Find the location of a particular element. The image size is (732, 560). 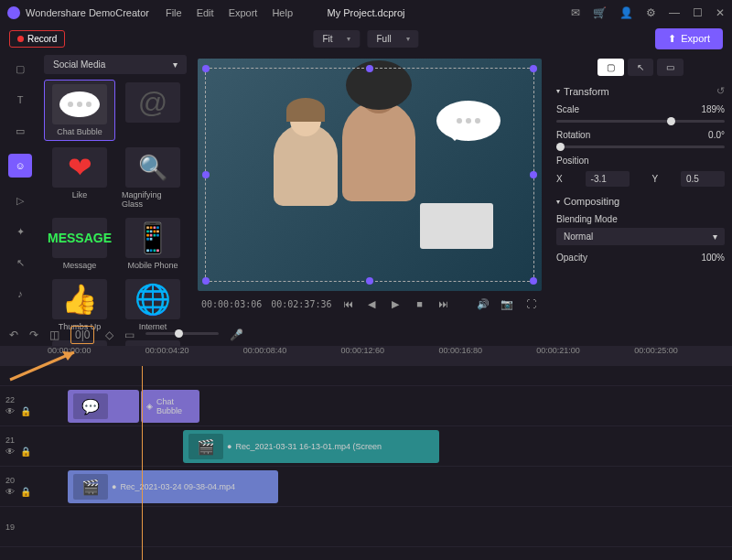

app-logo is located at coordinates (14, 13).